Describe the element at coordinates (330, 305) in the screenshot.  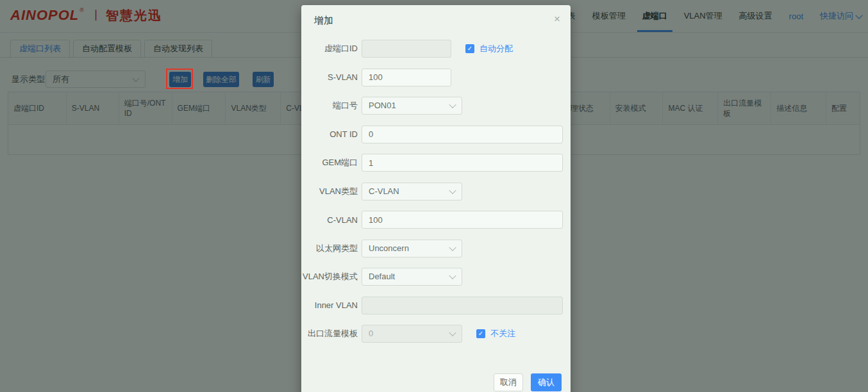
I see `inner-vlan-label: Inner VLAN` at that location.